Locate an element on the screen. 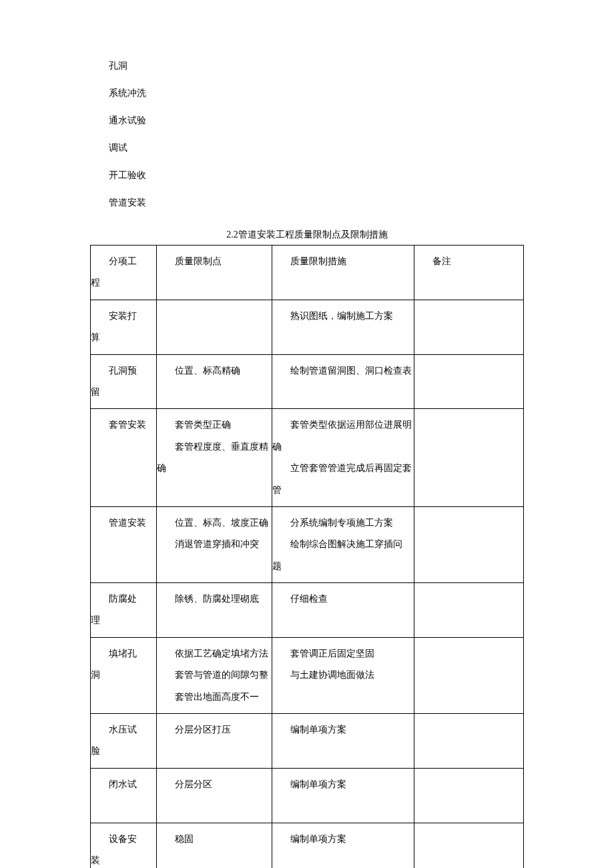 Image resolution: width=614 pixels, height=868 pixels. cell-text: 位置、标高、坡度正确 is located at coordinates (214, 523).